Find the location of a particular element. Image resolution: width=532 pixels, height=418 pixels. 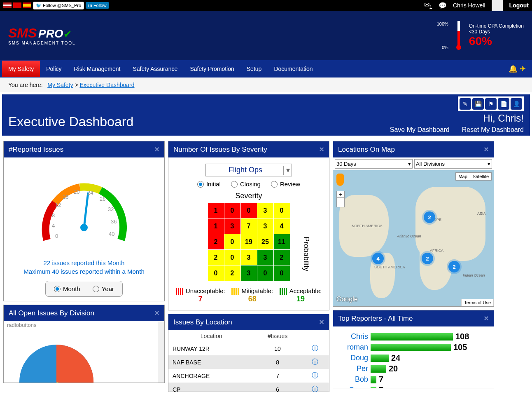

matrix-cell: 25 is located at coordinates (265, 242).